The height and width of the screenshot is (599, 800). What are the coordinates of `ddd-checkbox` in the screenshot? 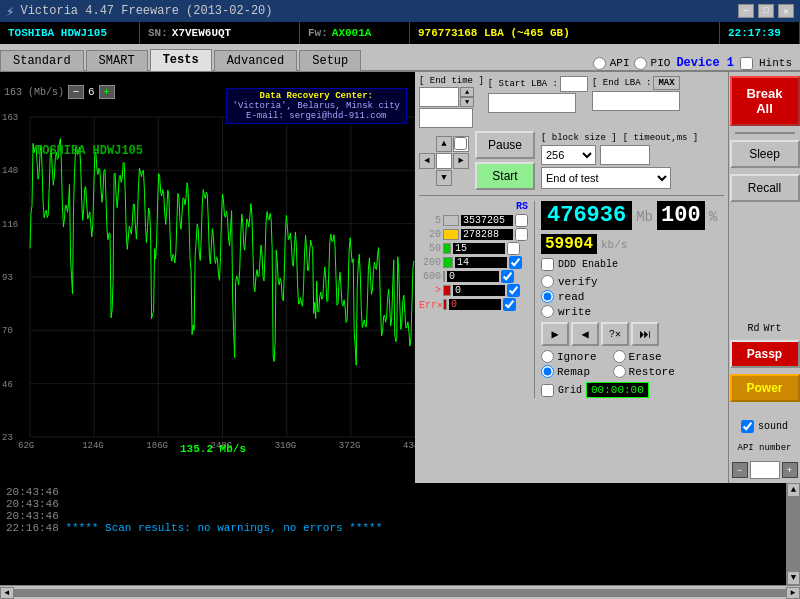 It's located at (548, 264).